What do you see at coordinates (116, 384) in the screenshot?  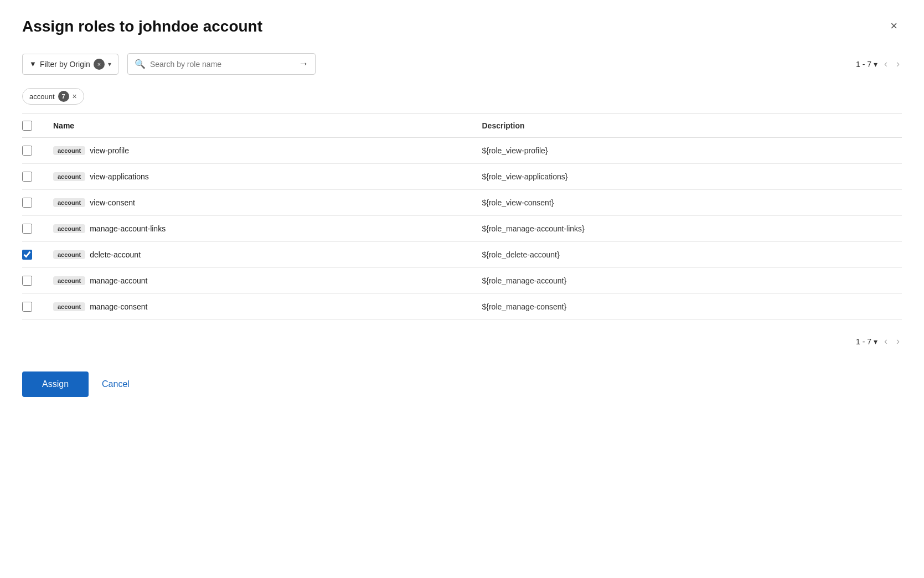 I see `cancel-button: Cancel` at bounding box center [116, 384].